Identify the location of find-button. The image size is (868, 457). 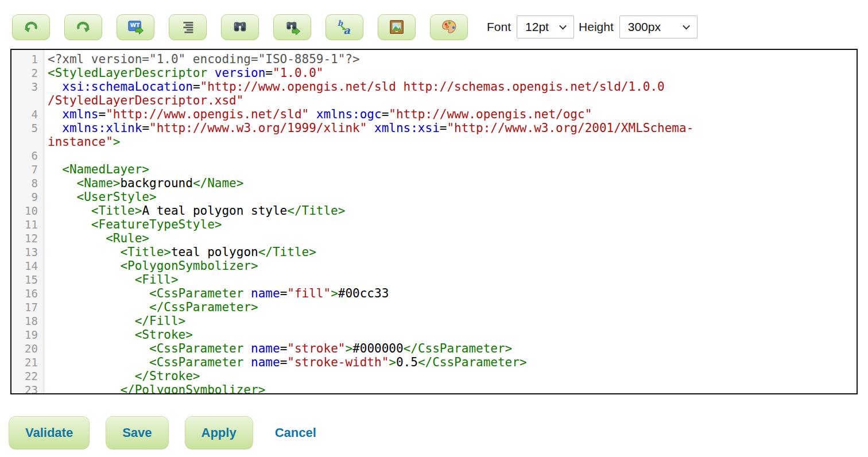
(240, 28).